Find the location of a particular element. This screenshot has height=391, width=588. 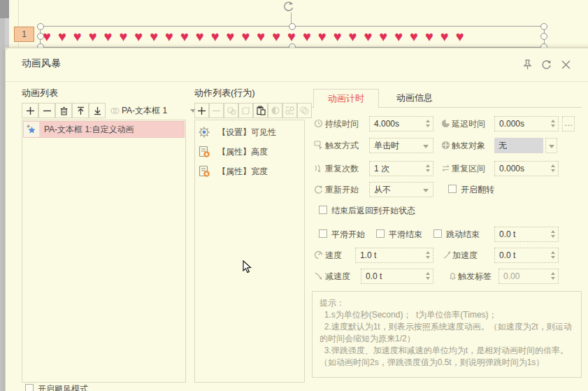

handle-mid-right is located at coordinates (544, 36).